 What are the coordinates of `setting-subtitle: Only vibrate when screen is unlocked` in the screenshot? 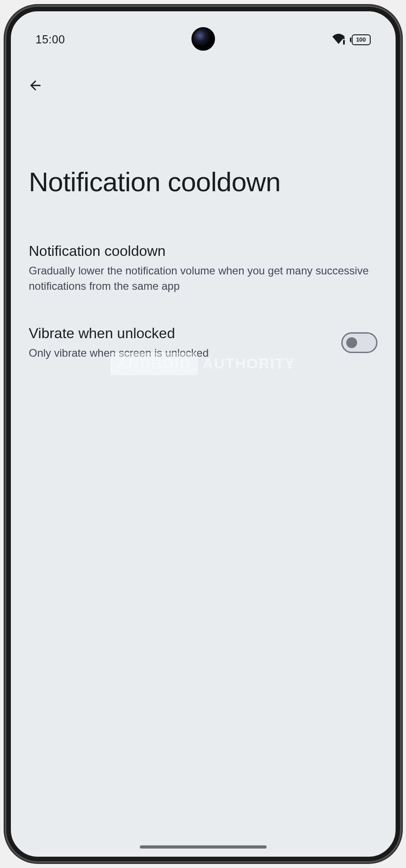 It's located at (178, 353).